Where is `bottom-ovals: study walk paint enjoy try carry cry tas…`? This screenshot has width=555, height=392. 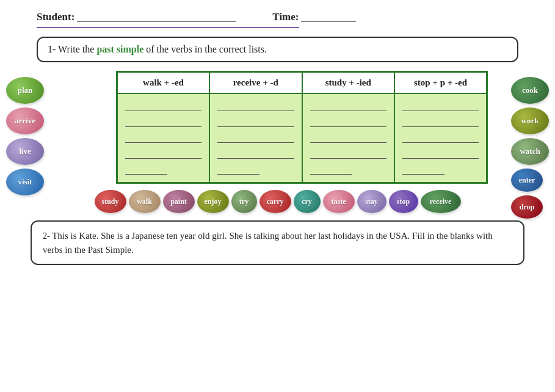
bottom-ovals: study walk paint enjoy try carry cry tas… is located at coordinates (277, 201).